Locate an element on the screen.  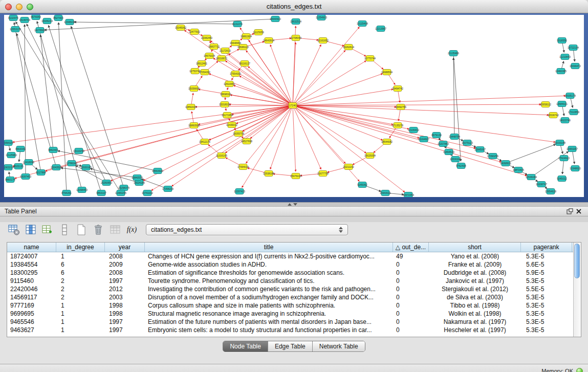
column-header-6: pagerank is located at coordinates (547, 247).